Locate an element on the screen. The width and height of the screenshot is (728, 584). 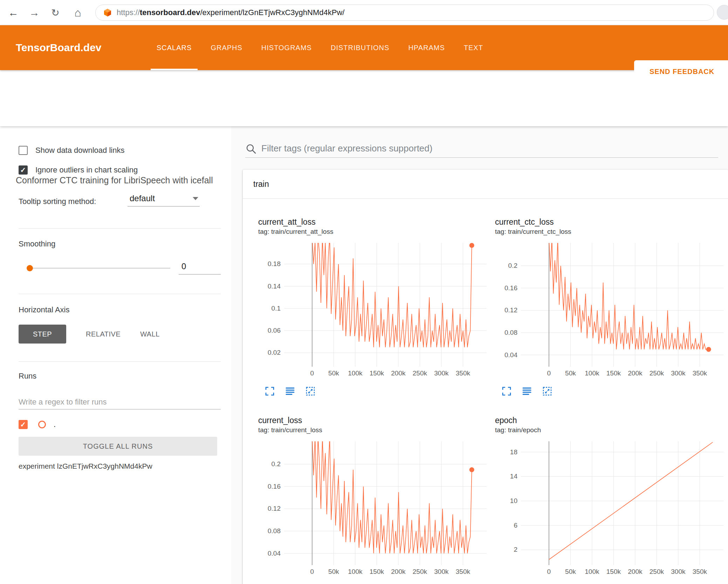
svg-text: 2 is located at coordinates (516, 550).